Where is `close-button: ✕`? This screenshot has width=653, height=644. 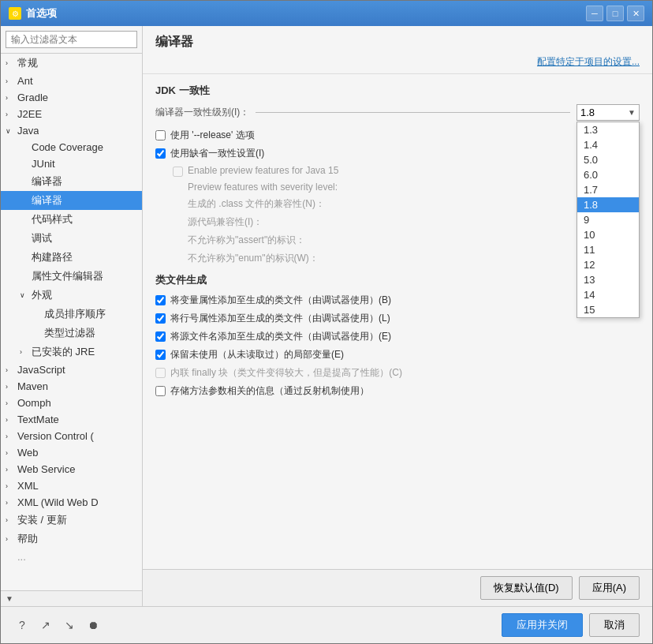 close-button: ✕ is located at coordinates (636, 13).